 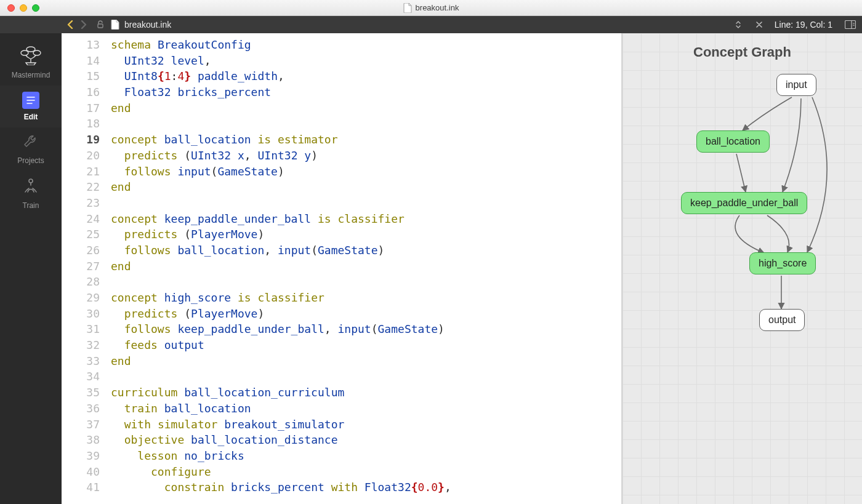 What do you see at coordinates (70, 25) in the screenshot?
I see `nav-back-icon` at bounding box center [70, 25].